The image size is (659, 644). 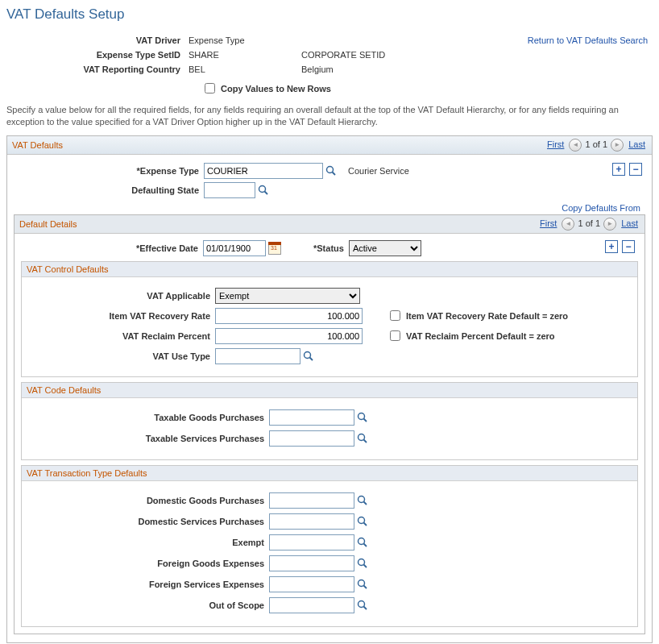 I want to click on eff-date-input, so click(x=234, y=248).